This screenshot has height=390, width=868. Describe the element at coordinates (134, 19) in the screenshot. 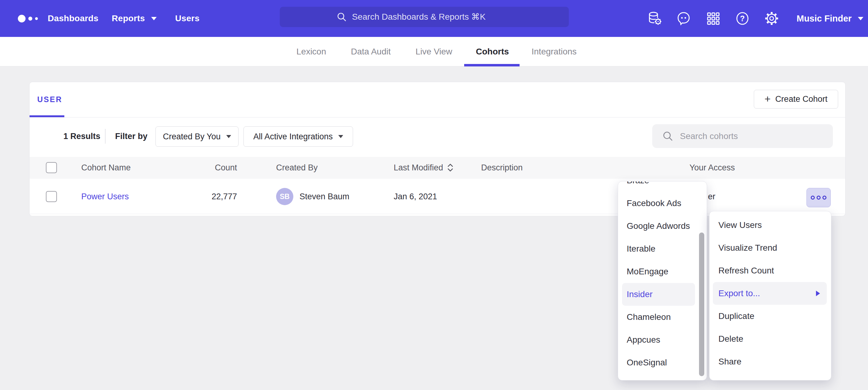

I see `nav-item-reports: Reports` at that location.